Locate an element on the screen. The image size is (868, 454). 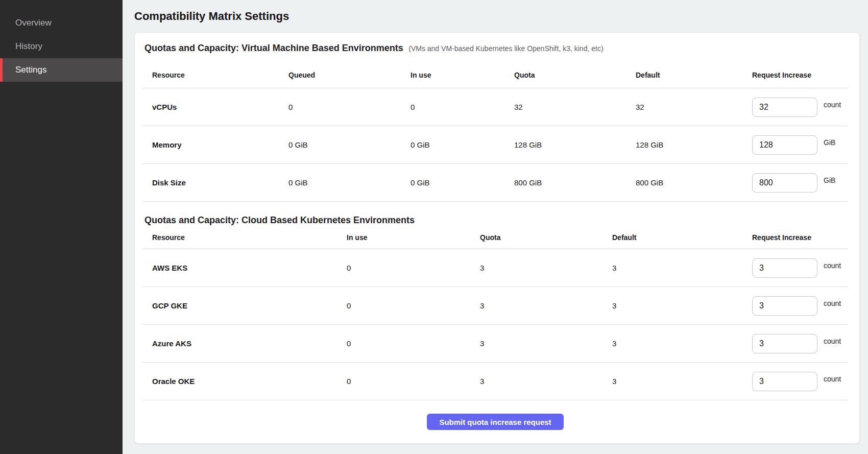
sidebar: Overview History Settings is located at coordinates (61, 227).